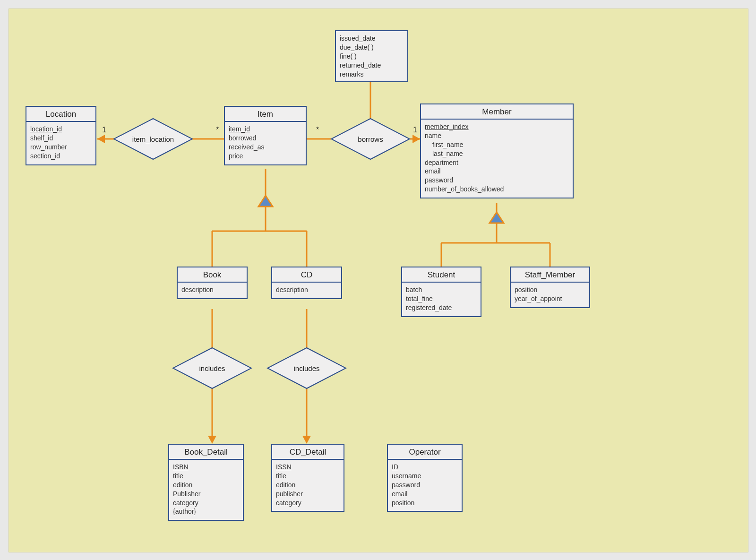 This screenshot has width=756, height=560. Describe the element at coordinates (212, 368) in the screenshot. I see `relationship-includes-book: includes` at that location.